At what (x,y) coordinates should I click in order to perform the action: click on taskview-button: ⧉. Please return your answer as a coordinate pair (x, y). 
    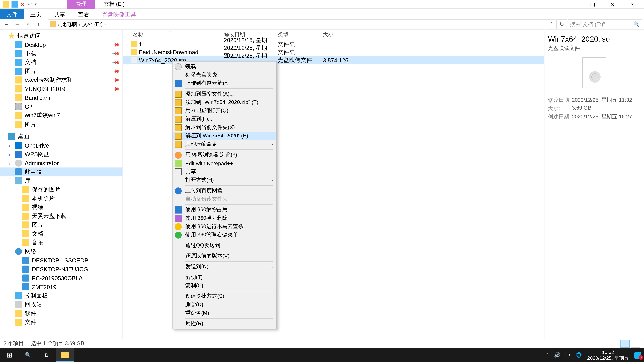
    Looking at the image, I should click on (46, 355).